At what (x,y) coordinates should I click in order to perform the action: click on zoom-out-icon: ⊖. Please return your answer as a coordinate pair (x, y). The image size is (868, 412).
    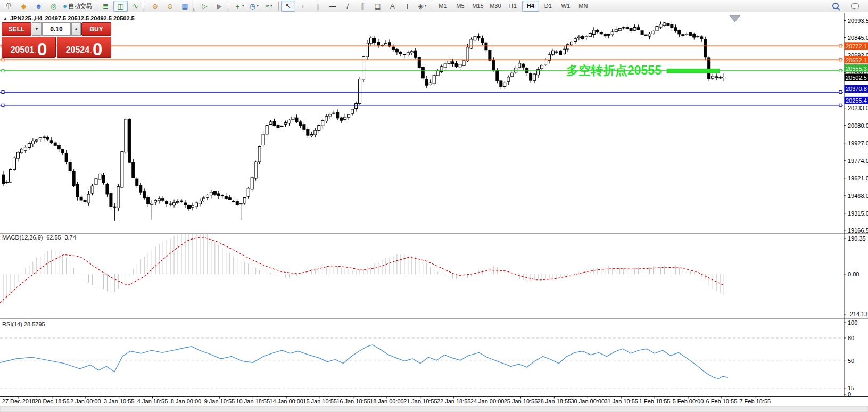
    Looking at the image, I should click on (170, 6).